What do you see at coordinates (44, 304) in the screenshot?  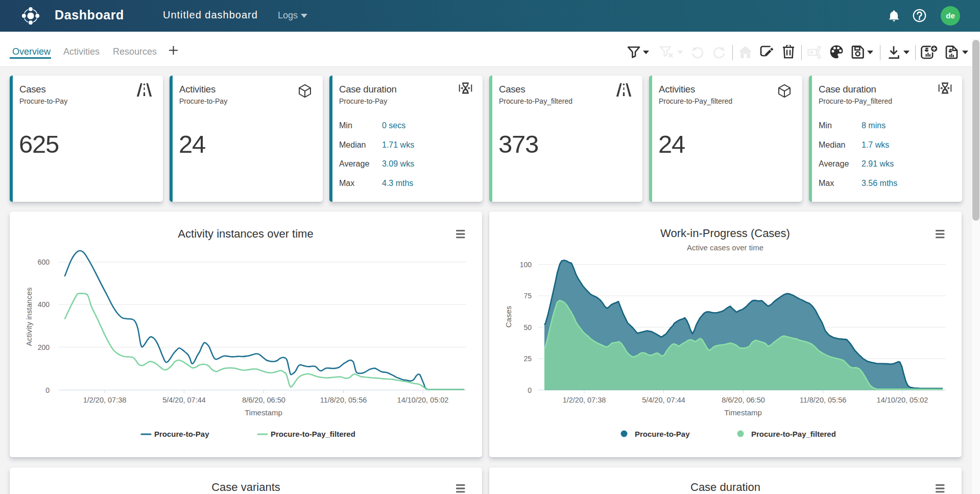 I see `svg-text: 400` at bounding box center [44, 304].